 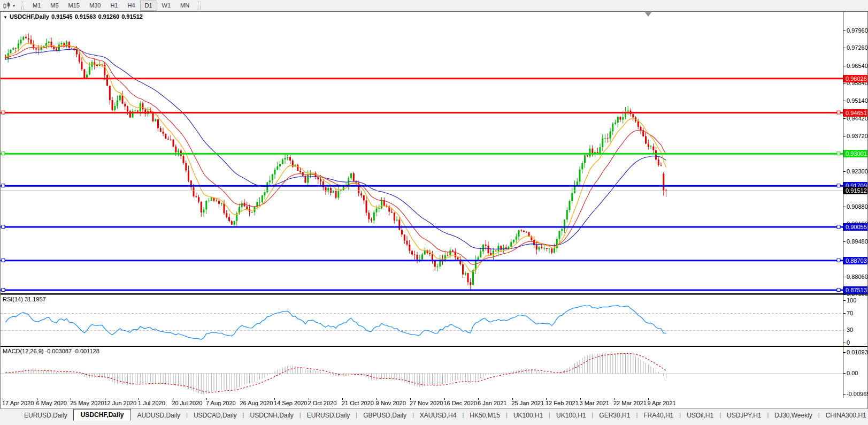 What do you see at coordinates (856, 79) in the screenshot?
I see `hline-price-badge: 0.96026` at bounding box center [856, 79].